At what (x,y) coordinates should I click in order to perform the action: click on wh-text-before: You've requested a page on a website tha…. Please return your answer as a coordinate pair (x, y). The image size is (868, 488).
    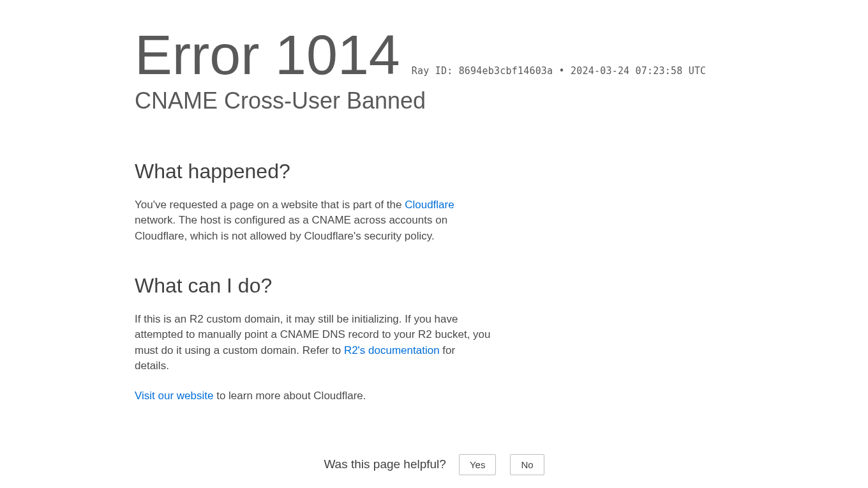
    Looking at the image, I should click on (269, 204).